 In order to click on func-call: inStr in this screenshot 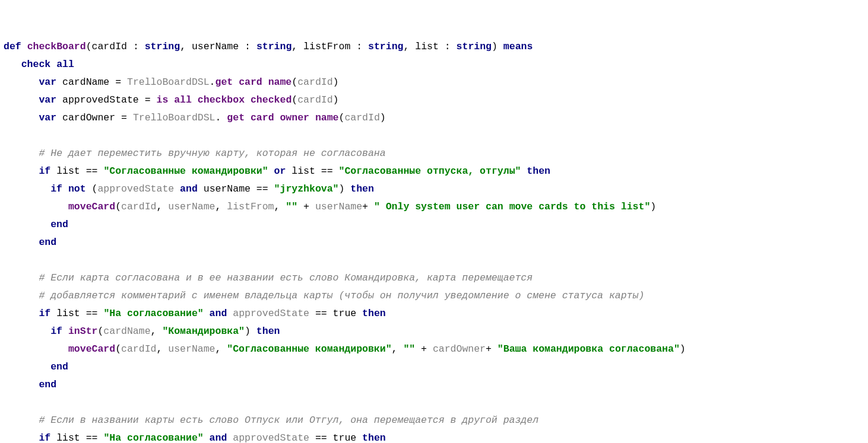, I will do `click(83, 331)`.